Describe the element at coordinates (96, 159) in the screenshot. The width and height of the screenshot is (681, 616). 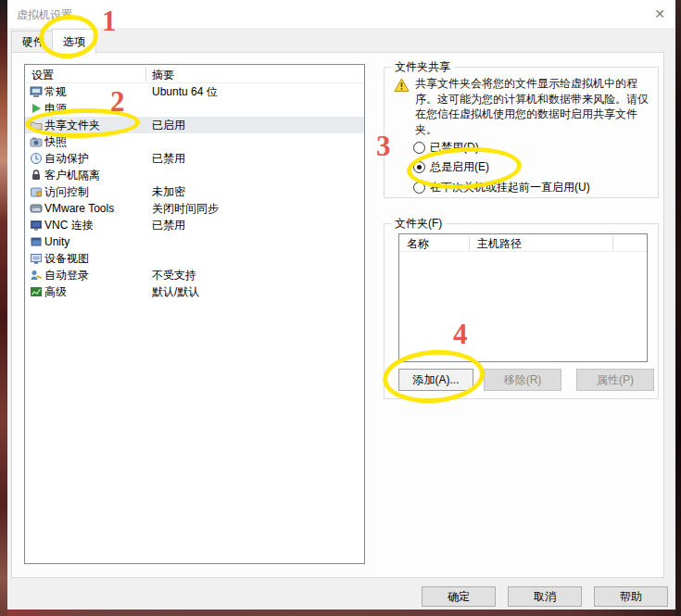
I see `setting-label: 自动保护` at that location.